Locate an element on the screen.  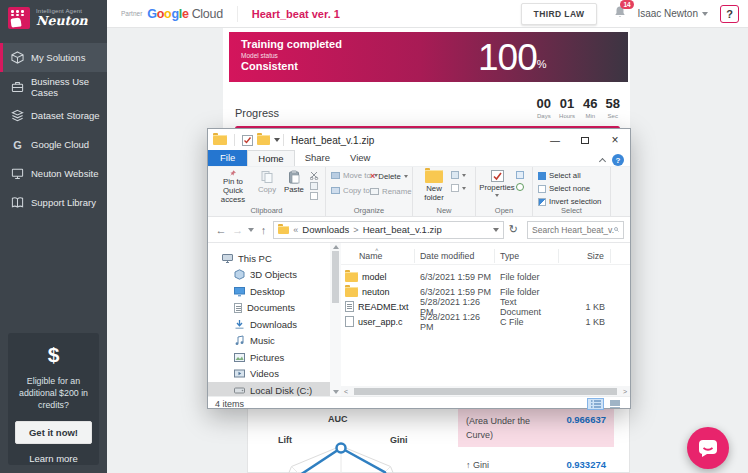
copy-button: Copy is located at coordinates (267, 186).